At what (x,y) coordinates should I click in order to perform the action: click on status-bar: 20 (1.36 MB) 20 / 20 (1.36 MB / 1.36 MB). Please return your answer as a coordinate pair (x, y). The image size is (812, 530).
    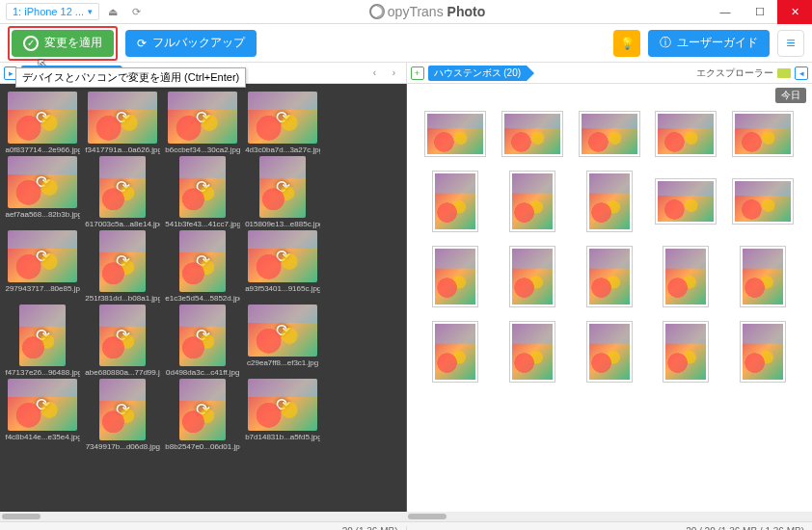
    Looking at the image, I should click on (406, 526).